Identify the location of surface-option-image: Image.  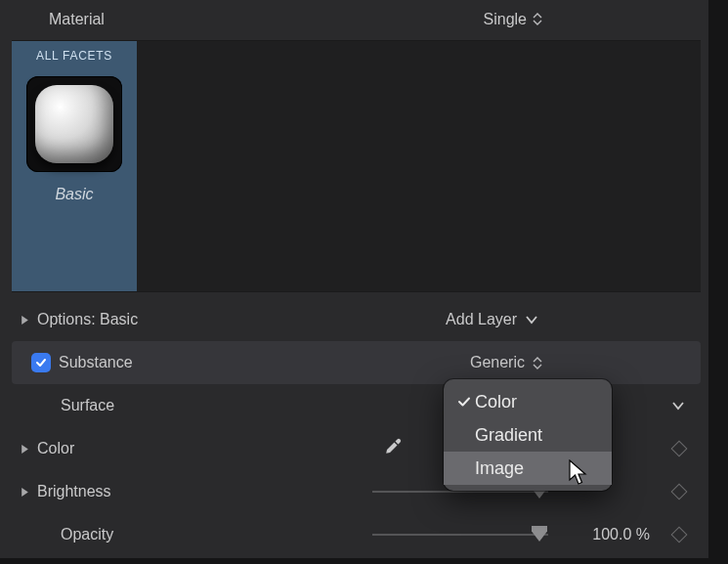
(528, 468).